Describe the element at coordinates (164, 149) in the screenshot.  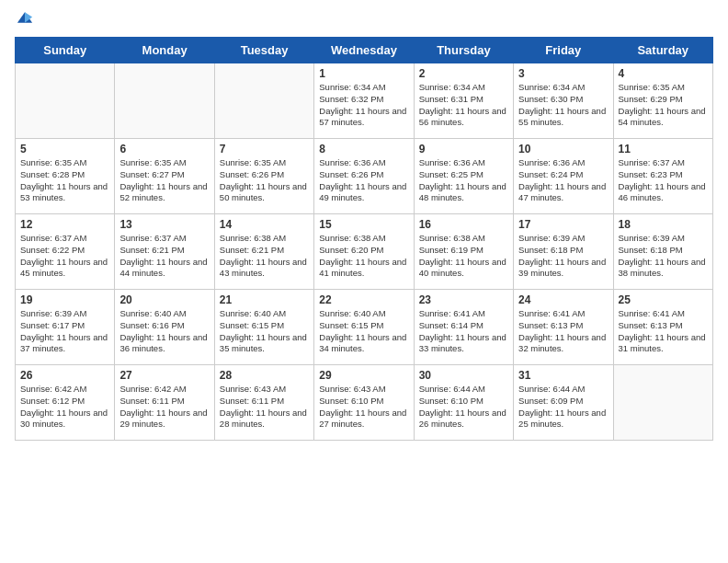
I see `day-number: 6` at that location.